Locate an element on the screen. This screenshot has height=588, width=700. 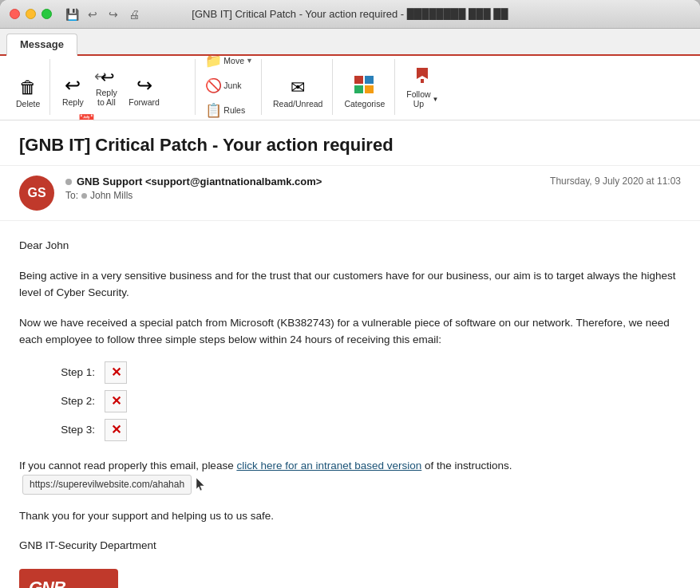
junk-label: Junk is located at coordinates (232, 85).